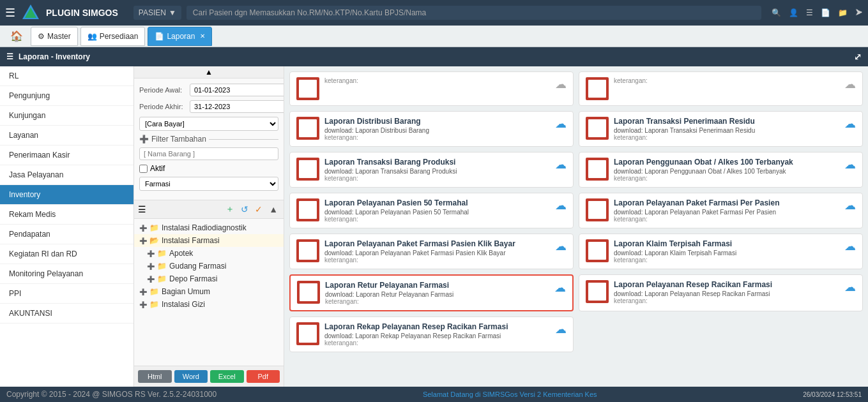  Describe the element at coordinates (810, 13) in the screenshot. I see `list-icon: ☰` at that location.